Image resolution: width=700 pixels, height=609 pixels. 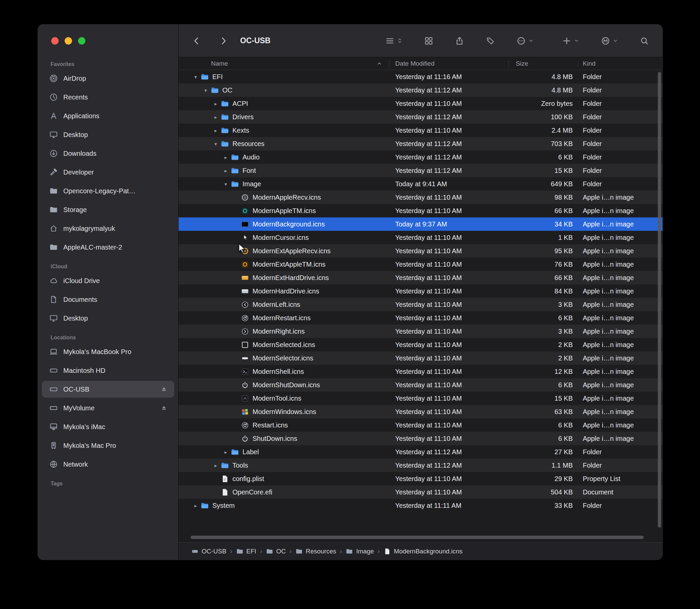 I want to click on sidebar-item-mykola-s-macbook-pro: Mykola’s MacBook Pro, so click(x=108, y=352).